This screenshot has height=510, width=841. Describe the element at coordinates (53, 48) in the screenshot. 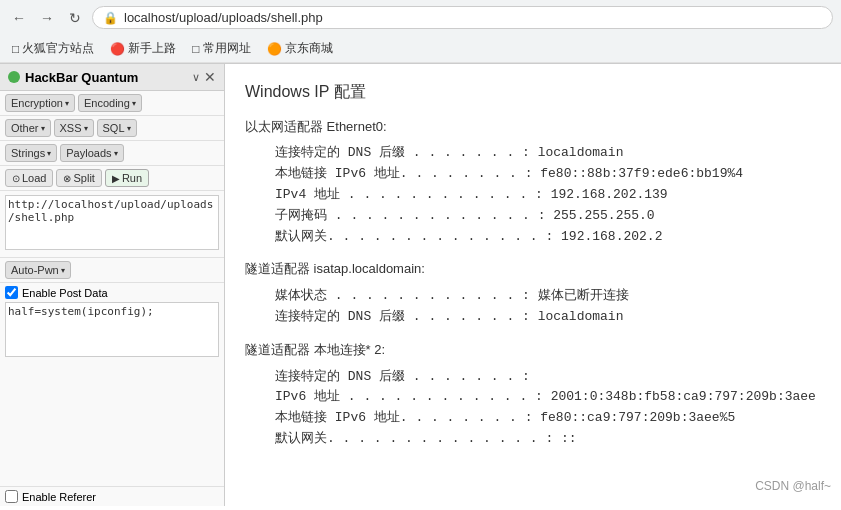

I see `bookmark-firefox: □ 火狐官方站点` at that location.